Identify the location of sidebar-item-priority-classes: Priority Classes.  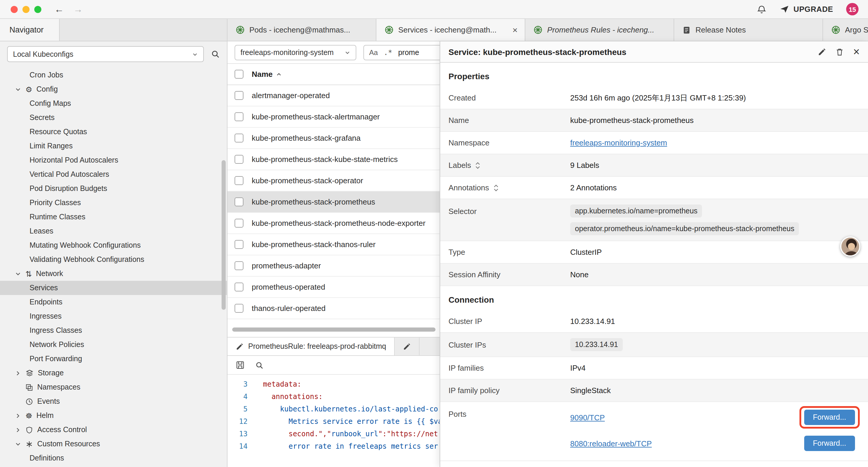
(113, 203).